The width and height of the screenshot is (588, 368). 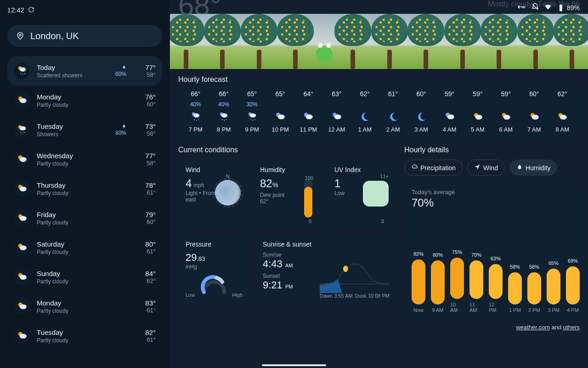 What do you see at coordinates (361, 296) in the screenshot?
I see `dusk-label: Dusk` at bounding box center [361, 296].